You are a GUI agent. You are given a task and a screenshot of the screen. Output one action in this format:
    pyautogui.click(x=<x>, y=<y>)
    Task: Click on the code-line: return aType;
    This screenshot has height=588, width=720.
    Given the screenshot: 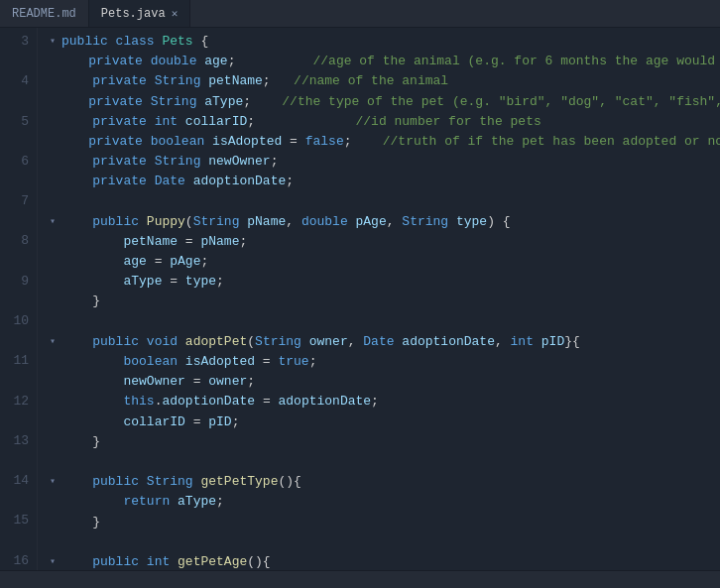 What is the action you would take?
    pyautogui.click(x=385, y=502)
    